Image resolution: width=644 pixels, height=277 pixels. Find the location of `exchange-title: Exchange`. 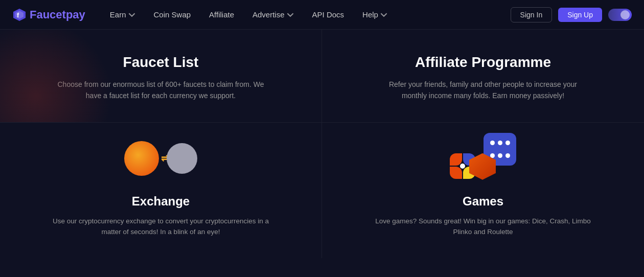

exchange-title: Exchange is located at coordinates (160, 201).